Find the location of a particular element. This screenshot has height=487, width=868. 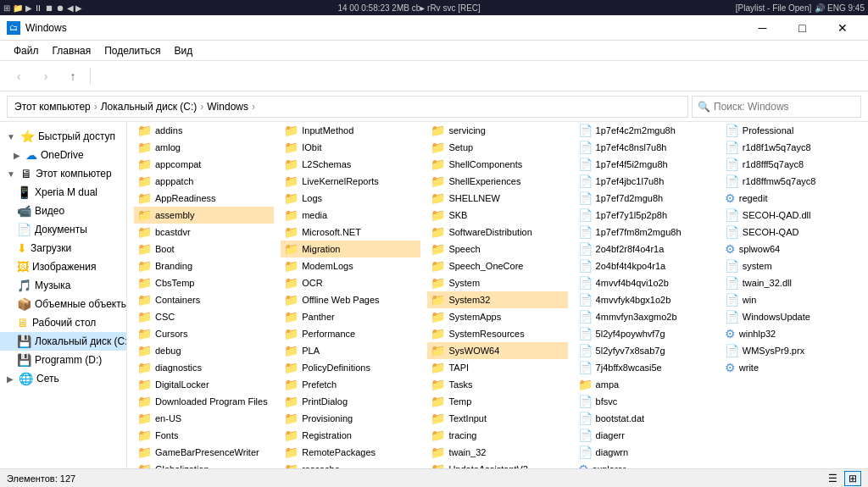

list-item: 📁ampa is located at coordinates (644, 385).